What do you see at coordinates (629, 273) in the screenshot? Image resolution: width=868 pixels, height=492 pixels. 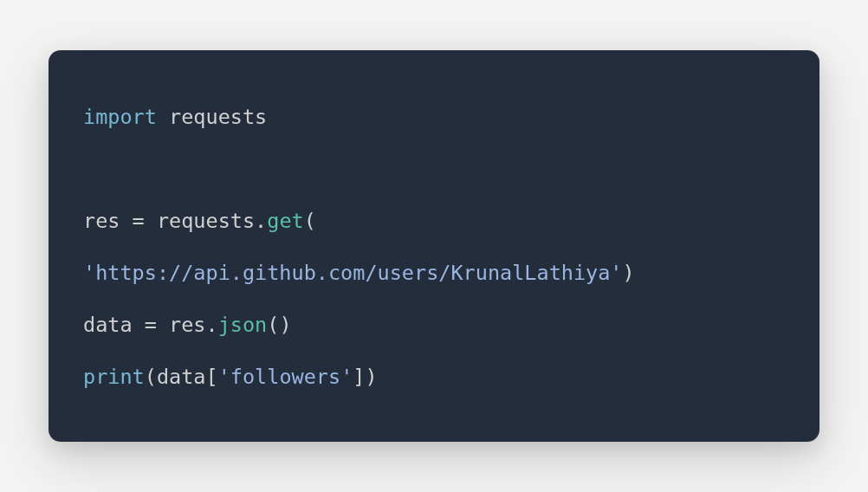 I see `code-token: )` at bounding box center [629, 273].